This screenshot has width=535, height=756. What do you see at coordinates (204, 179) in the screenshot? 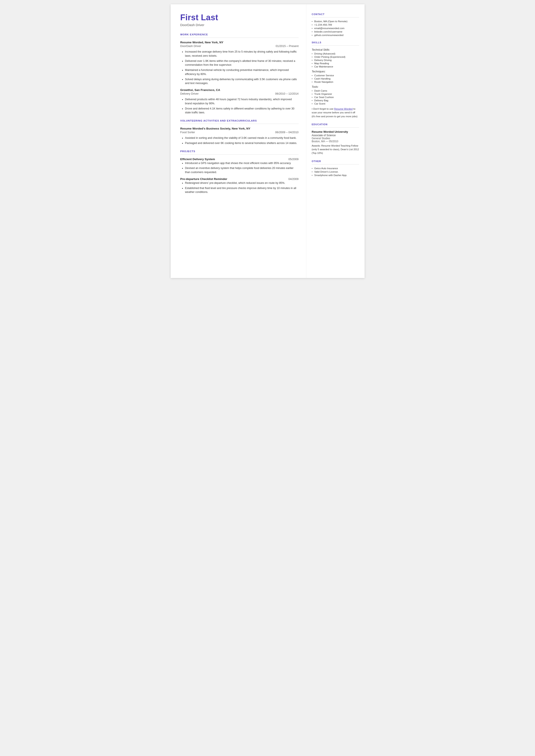
I see `project-2-name: Pre-departure Checklist Reminder` at bounding box center [204, 179].